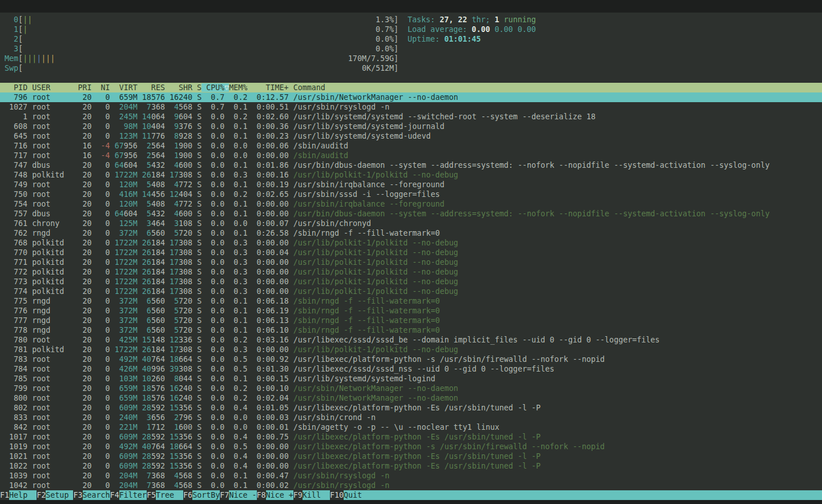  Describe the element at coordinates (411, 224) in the screenshot. I see `process-row: 761 chrony 20 0 125M 3464 3108 S 0.0 0.0…` at that location.